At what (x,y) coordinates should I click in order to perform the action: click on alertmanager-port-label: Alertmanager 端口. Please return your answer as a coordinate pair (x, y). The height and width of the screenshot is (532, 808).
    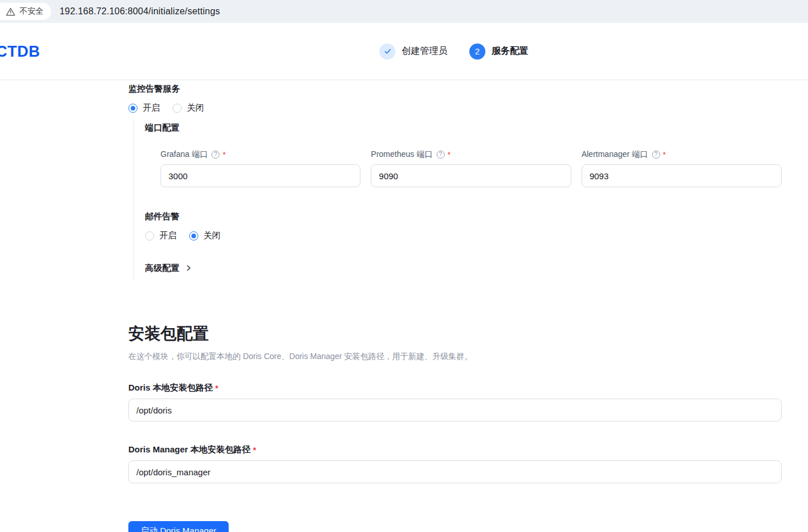
    Looking at the image, I should click on (615, 155).